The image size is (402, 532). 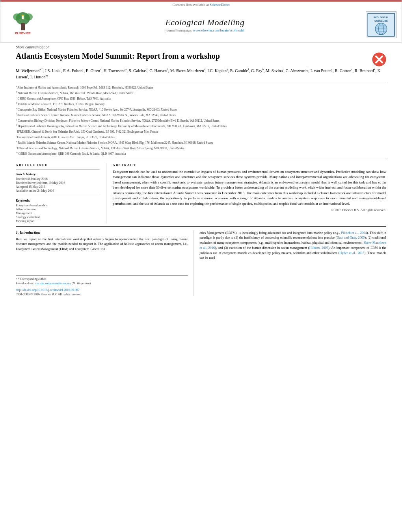 I want to click on affil-f: f Northeast Fisheries Science Center, Na…, so click(x=201, y=115).